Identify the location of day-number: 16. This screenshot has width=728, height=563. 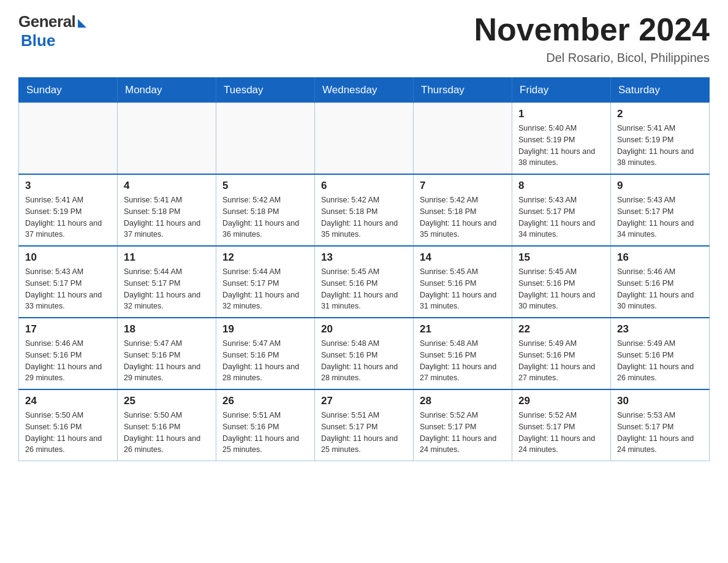
(660, 258).